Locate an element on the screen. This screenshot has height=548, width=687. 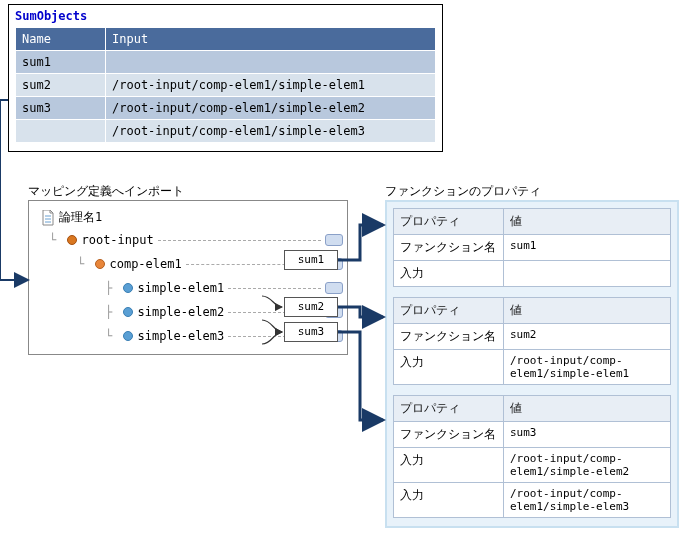
function-sum3: sum3 is located at coordinates (311, 332).